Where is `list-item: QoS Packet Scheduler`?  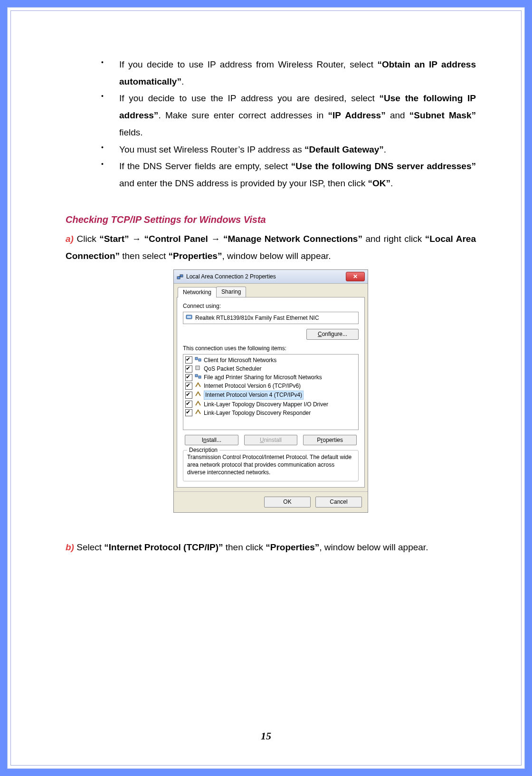
list-item: QoS Packet Scheduler is located at coordinates (271, 369).